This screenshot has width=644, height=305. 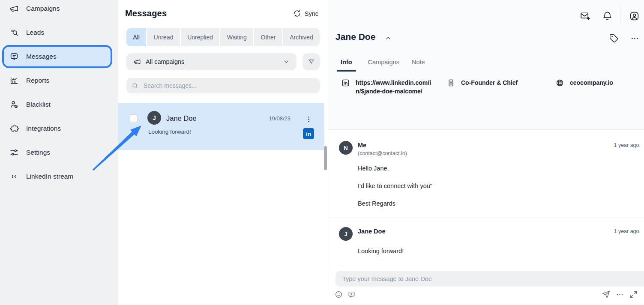 What do you see at coordinates (182, 118) in the screenshot?
I see `conversation-name: Jane Doe` at bounding box center [182, 118].